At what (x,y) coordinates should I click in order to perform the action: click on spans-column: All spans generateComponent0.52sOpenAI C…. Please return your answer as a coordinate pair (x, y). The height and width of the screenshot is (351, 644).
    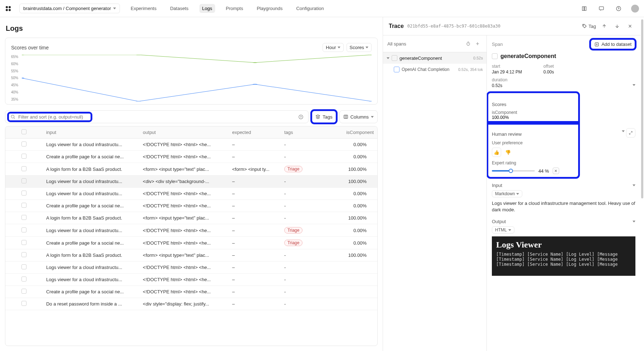
    Looking at the image, I should click on (435, 193).